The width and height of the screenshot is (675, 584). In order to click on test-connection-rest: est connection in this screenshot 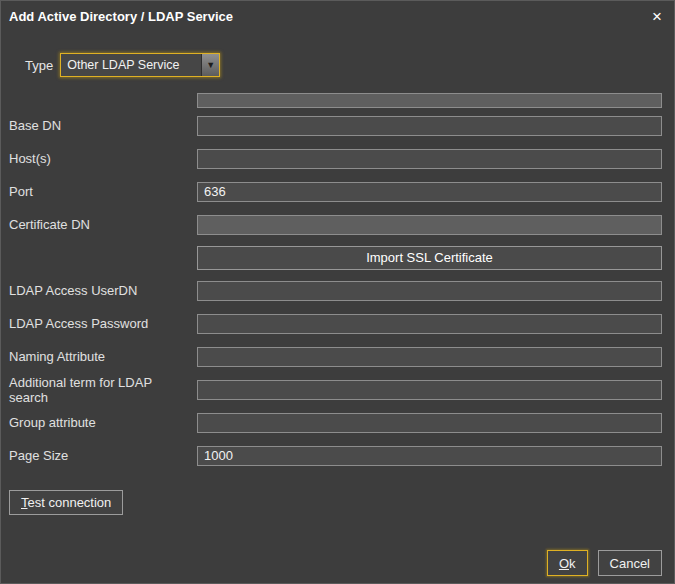, I will do `click(70, 502)`.